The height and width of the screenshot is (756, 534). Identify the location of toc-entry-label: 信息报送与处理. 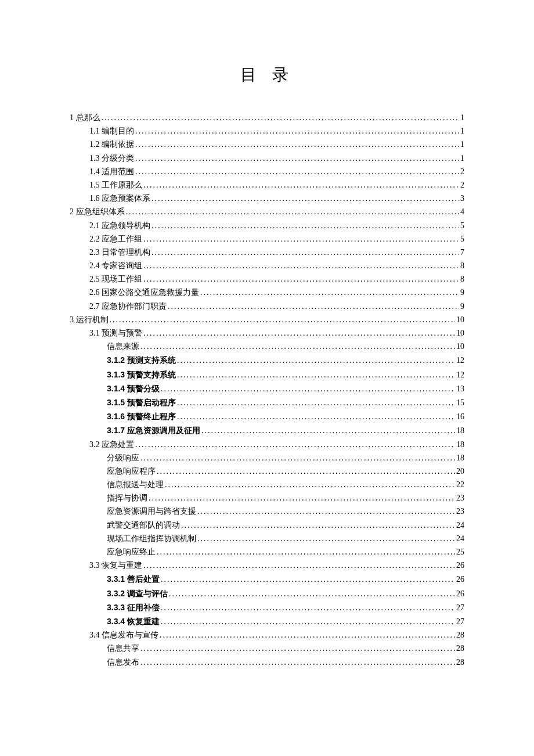
(135, 485).